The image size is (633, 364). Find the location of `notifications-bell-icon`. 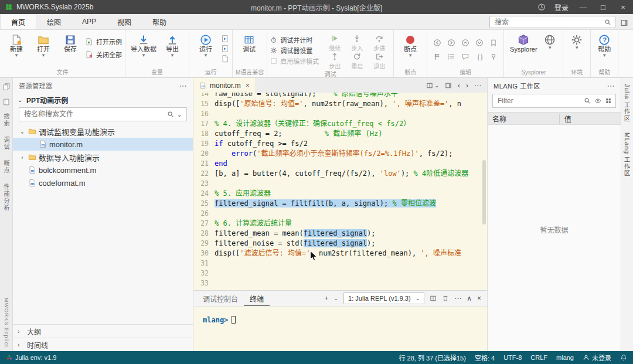

notifications-bell-icon is located at coordinates (624, 358).